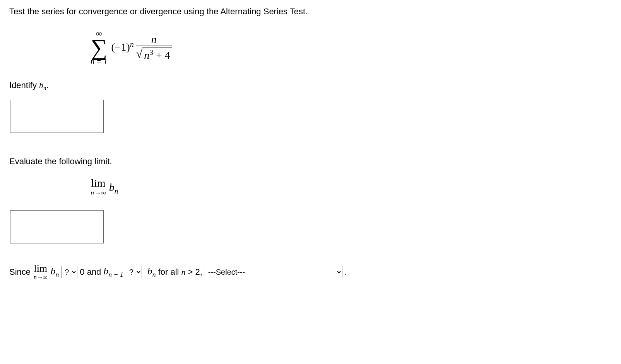  I want to click on gt-2-text: > 2,, so click(195, 272).